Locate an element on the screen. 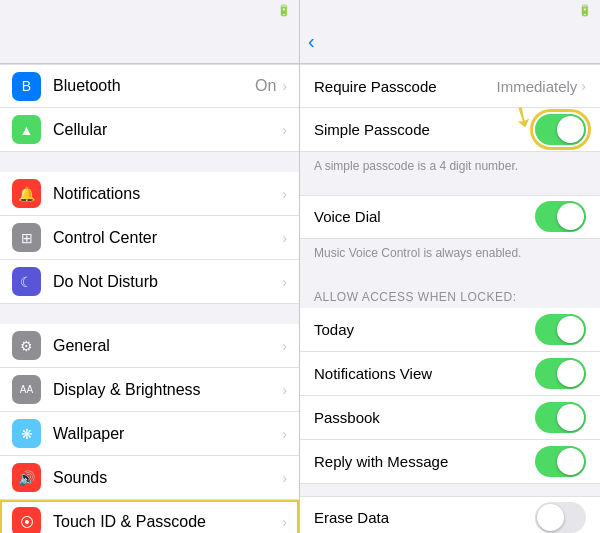 The height and width of the screenshot is (533, 600). sidebar-item-notifications: 🔔Notifications› is located at coordinates (150, 194).